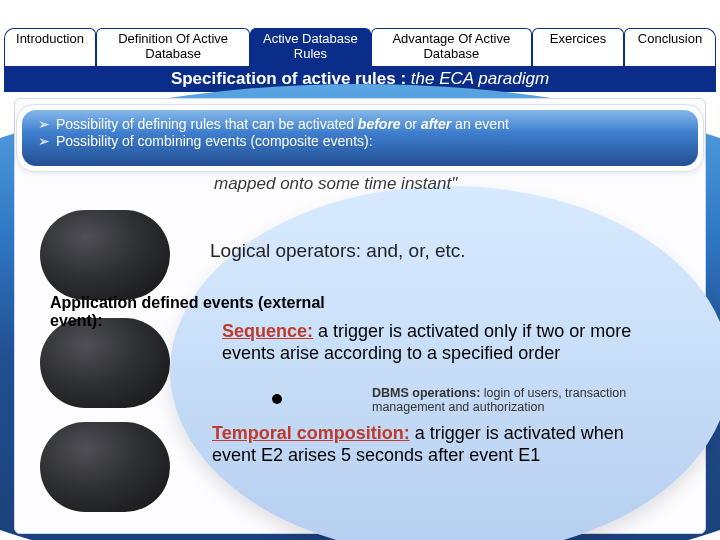  I want to click on sequence-block: Sequence: a trigger is activated only if…, so click(427, 342).